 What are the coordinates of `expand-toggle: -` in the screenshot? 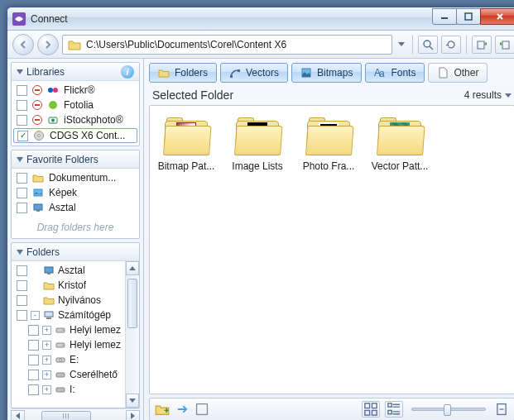 It's located at (35, 316).